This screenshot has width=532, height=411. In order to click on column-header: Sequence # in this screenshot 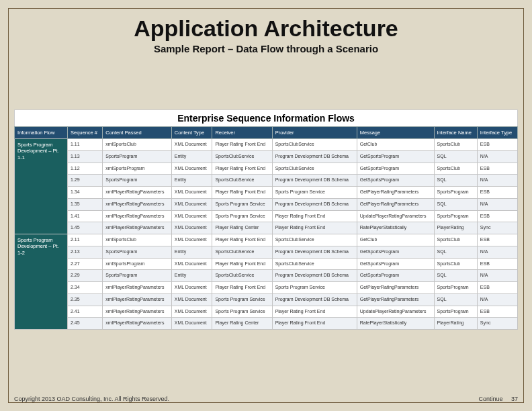, I will do `click(85, 133)`.